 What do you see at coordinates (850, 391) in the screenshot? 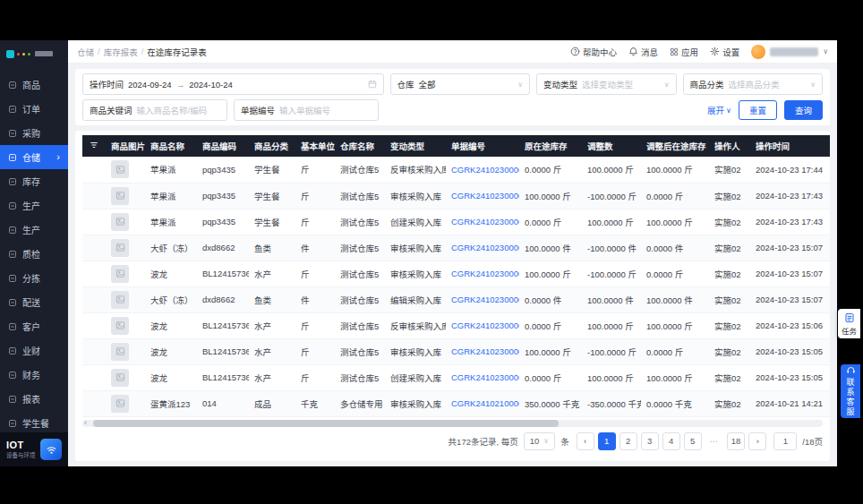
I see `support-fab: 联系客服` at bounding box center [850, 391].